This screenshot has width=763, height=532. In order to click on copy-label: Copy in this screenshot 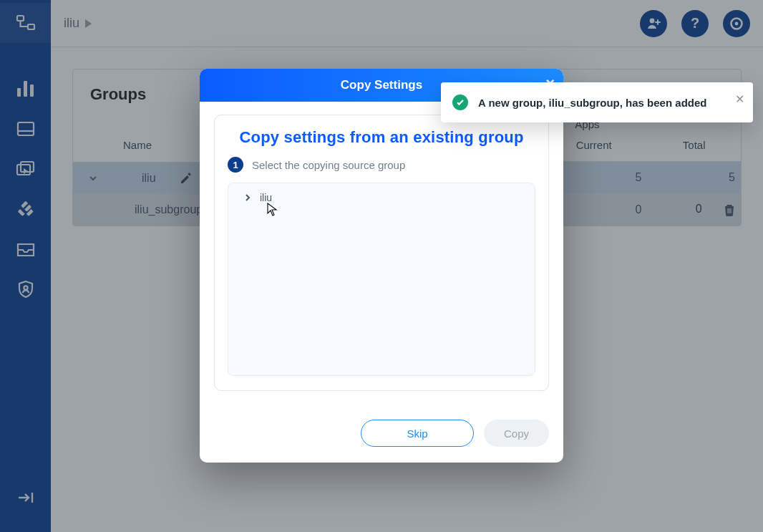, I will do `click(517, 434)`.